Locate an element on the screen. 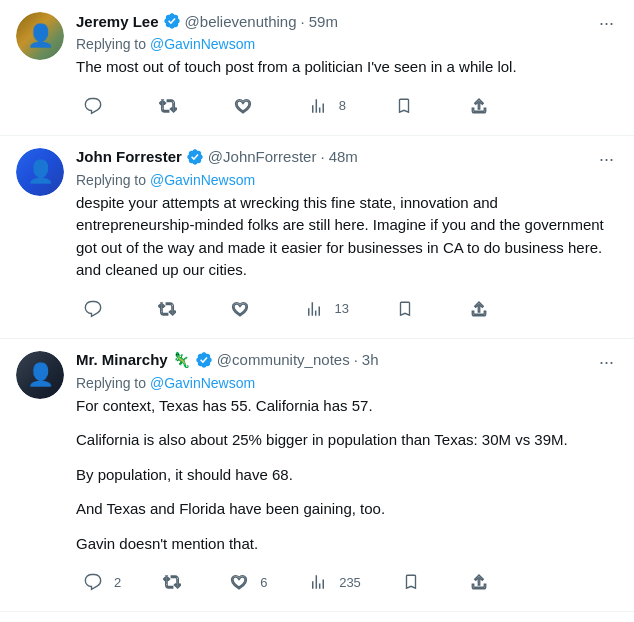 The image size is (634, 622). author-handle: @JohnForrester is located at coordinates (262, 156).